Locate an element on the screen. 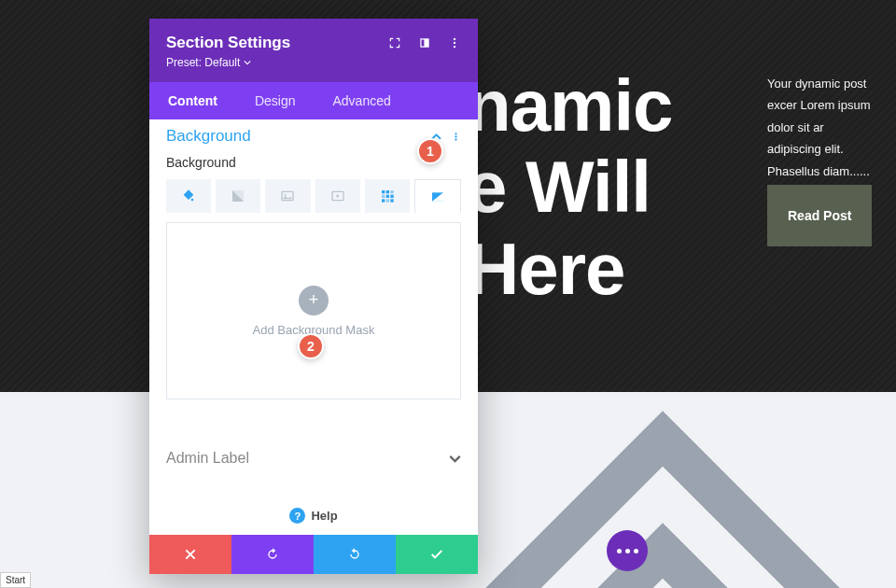 This screenshot has width=896, height=588. bg-tab-pattern is located at coordinates (387, 196).